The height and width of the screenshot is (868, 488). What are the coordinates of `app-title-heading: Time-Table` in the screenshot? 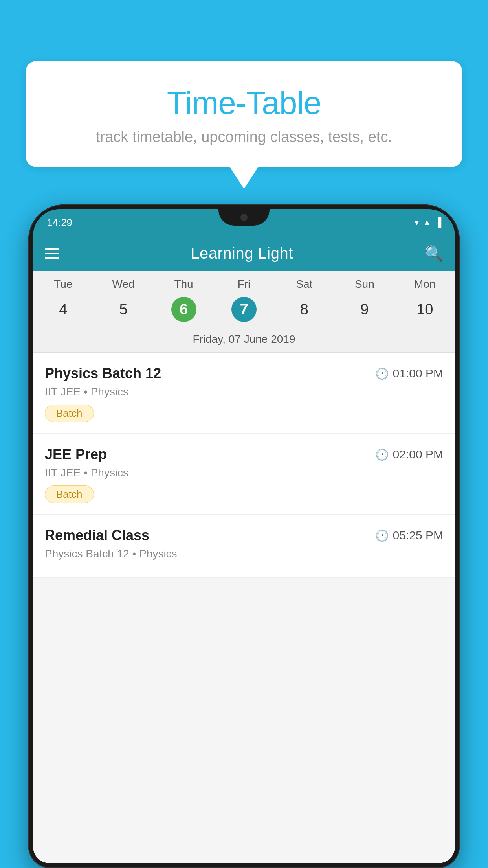 It's located at (244, 103).